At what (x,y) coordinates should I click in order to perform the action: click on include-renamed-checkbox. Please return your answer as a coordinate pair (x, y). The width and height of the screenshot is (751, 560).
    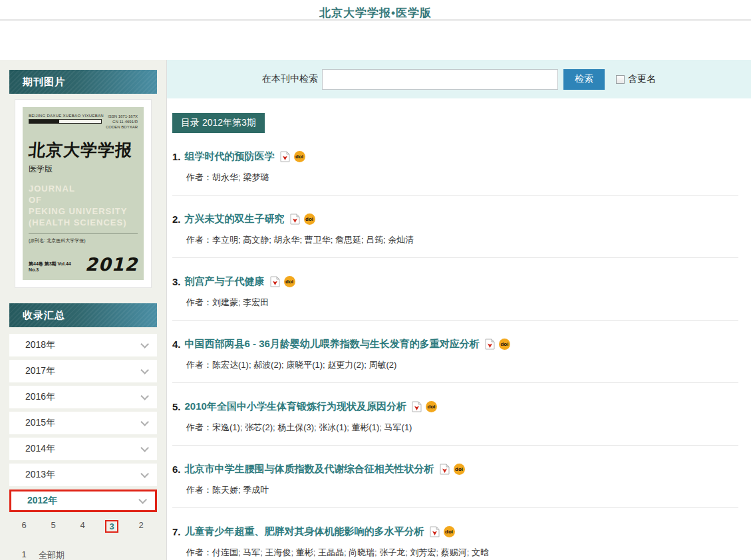
    Looking at the image, I should click on (620, 80).